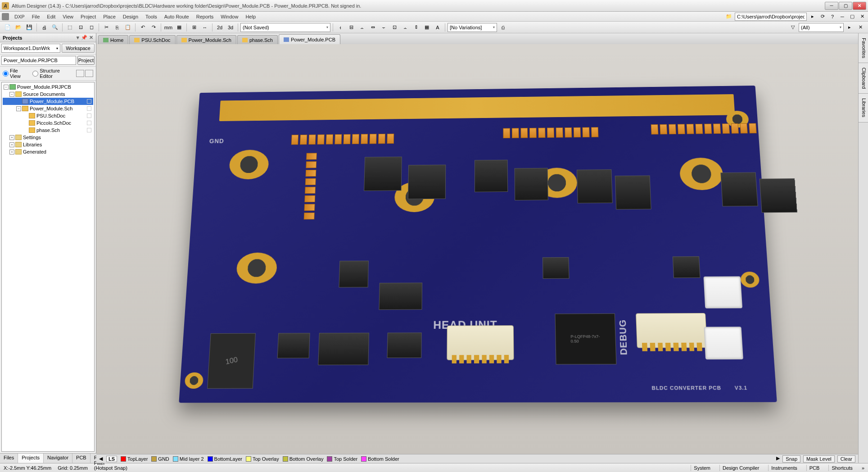 The height and width of the screenshot is (472, 868). What do you see at coordinates (220, 27) in the screenshot?
I see `view2d-button: 2d` at bounding box center [220, 27].